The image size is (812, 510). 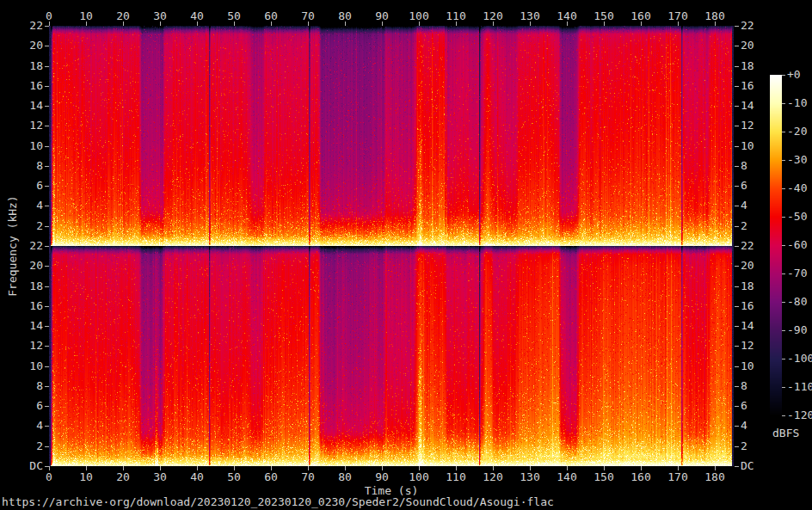 I want to click on db-tick-label: +0, so click(x=794, y=75).